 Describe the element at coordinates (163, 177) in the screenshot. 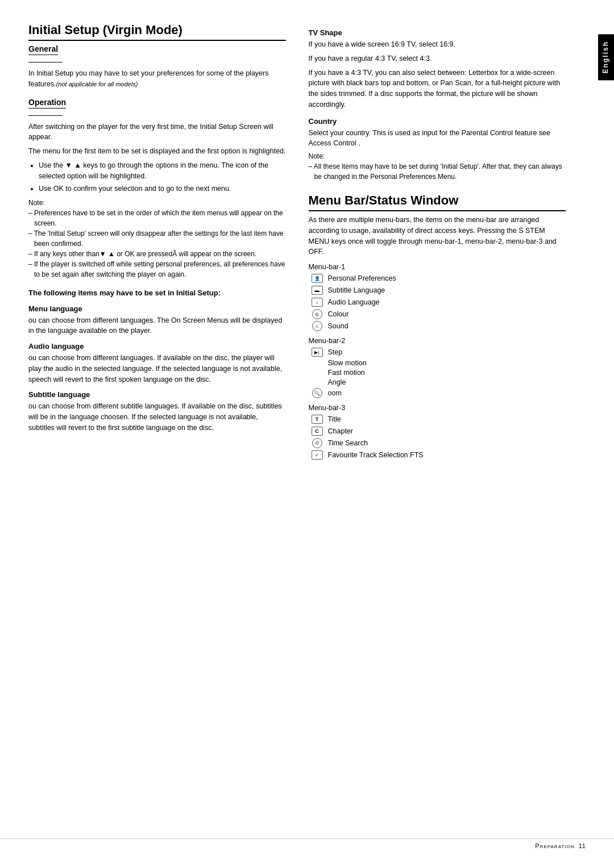

I see `operation-bullets: Use the ▼ ▲ keys to go through the optio…` at that location.